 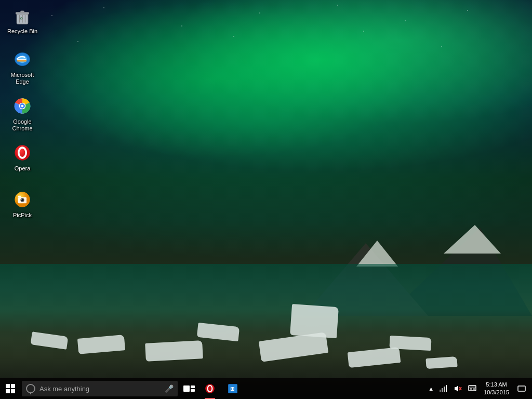 I want to click on opera-image, so click(x=22, y=153).